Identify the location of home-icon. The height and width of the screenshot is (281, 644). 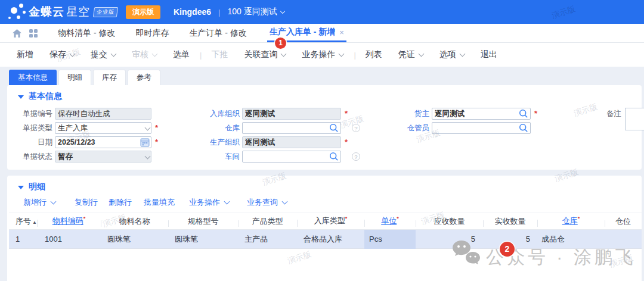
(17, 33).